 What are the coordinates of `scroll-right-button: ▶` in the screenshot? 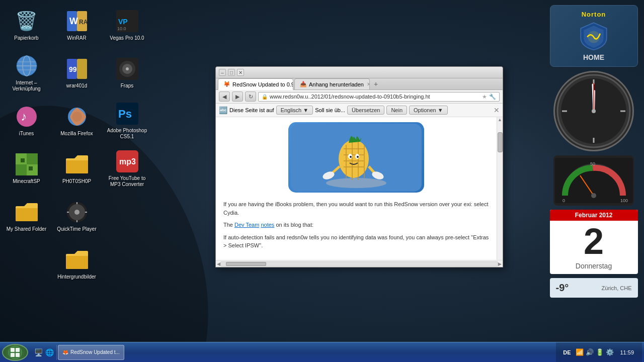 It's located at (500, 264).